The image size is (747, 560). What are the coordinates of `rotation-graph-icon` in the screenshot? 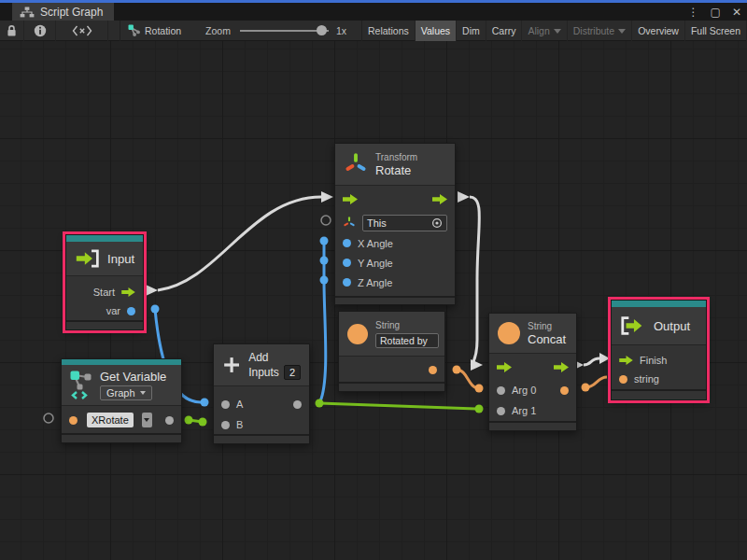 It's located at (134, 30).